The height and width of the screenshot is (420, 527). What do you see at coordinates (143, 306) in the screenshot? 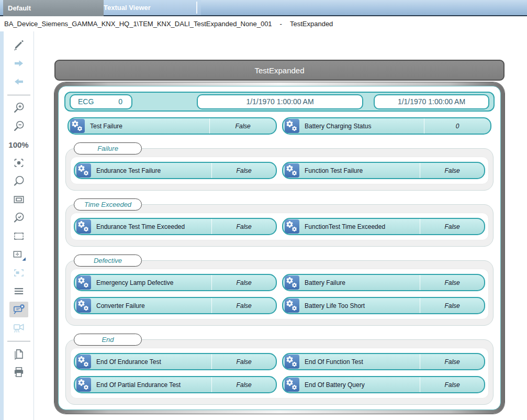
I see `datapoint-main: Converter Failure` at bounding box center [143, 306].